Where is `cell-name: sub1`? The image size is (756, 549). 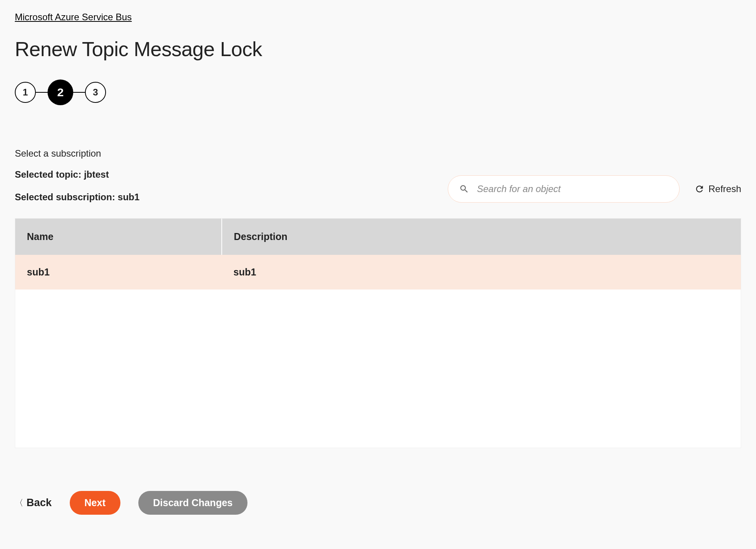
cell-name: sub1 is located at coordinates (118, 272).